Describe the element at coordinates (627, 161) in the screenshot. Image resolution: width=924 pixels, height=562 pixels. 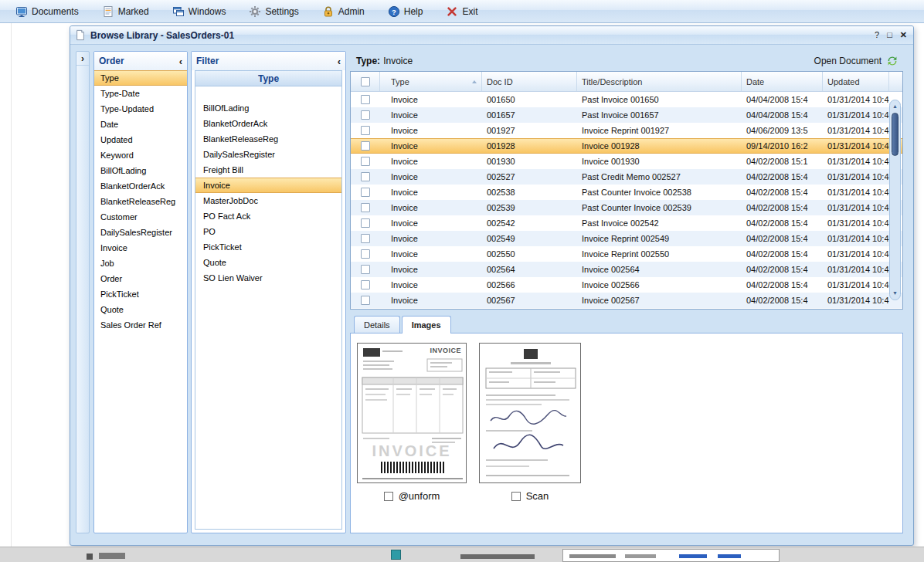
I see `table-row: Invoice001930Invoice 00193004/02/2008 15…` at that location.